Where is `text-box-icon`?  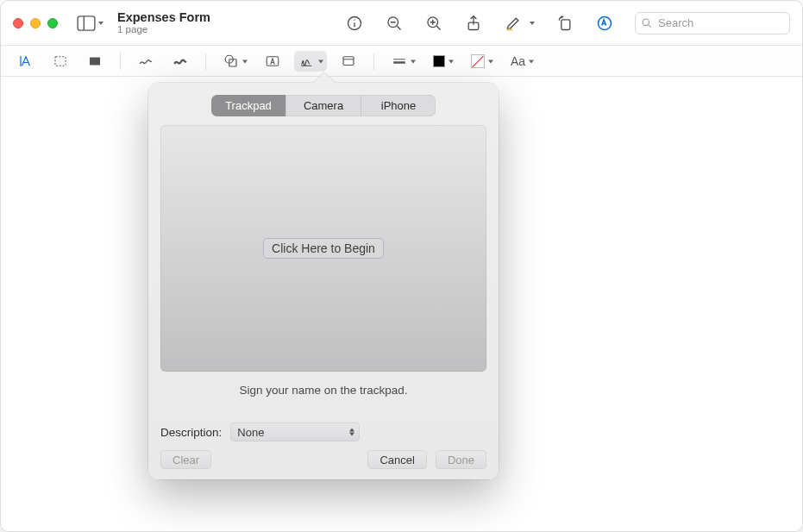 text-box-icon is located at coordinates (273, 61).